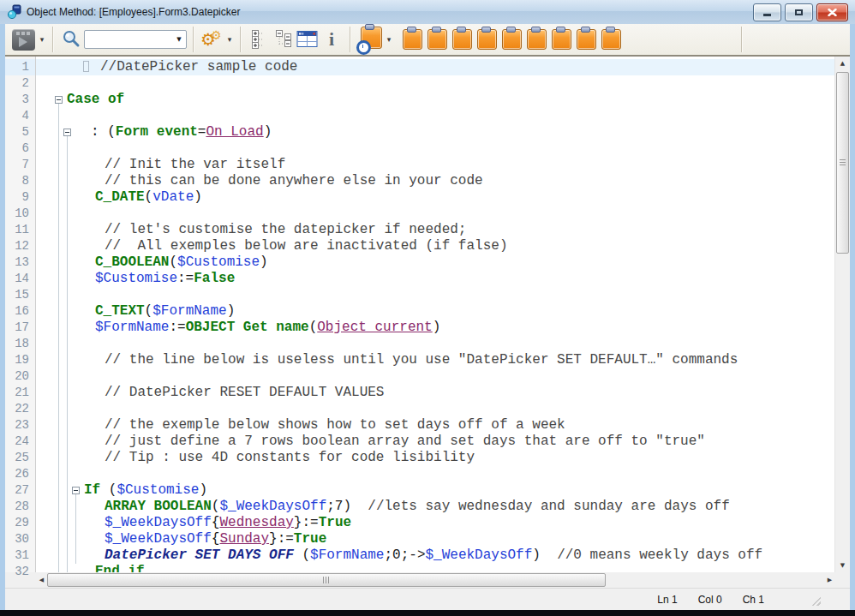  Describe the element at coordinates (435, 458) in the screenshot. I see `code-line: // Tip : use 4D constants for code lisib…` at that location.